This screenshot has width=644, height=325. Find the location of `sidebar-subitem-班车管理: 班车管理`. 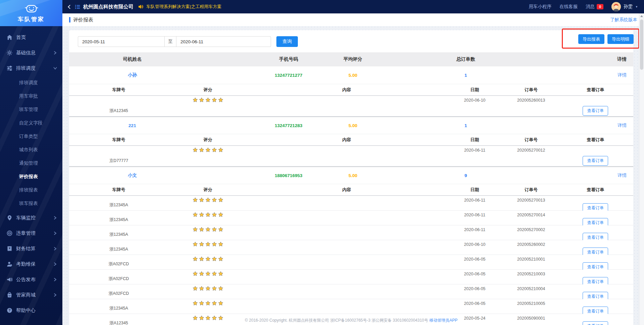

sidebar-subitem-班车管理: 班车管理 is located at coordinates (31, 109).